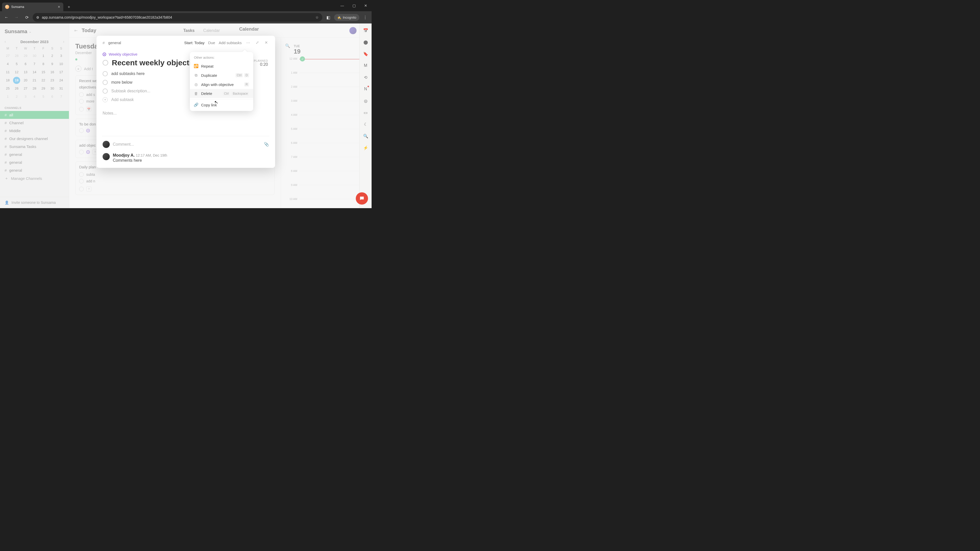 The height and width of the screenshot is (551, 980). Describe the element at coordinates (52, 64) in the screenshot. I see `calendar-day: 9` at that location.